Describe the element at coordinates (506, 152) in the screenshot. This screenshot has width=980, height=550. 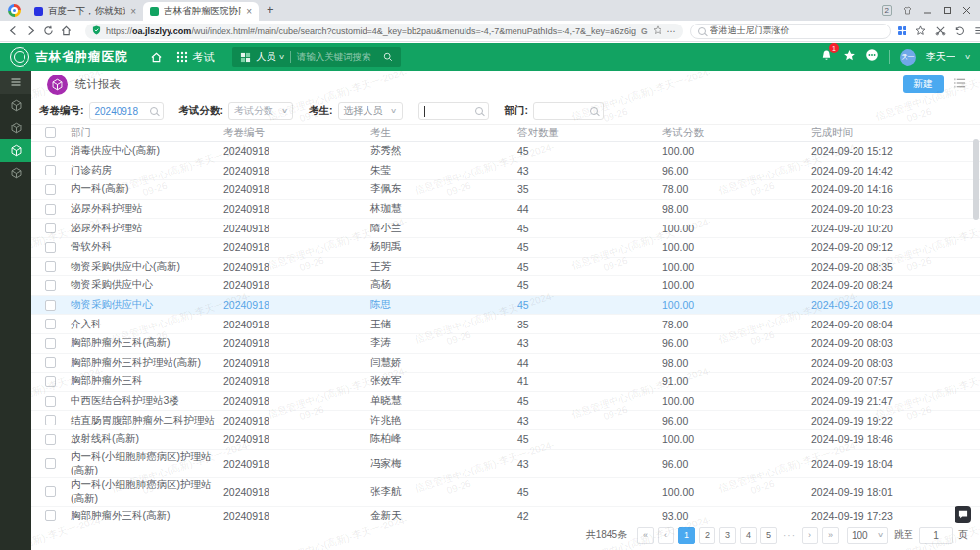
I see `table-row: 消毒供应中心(高新)20240918苏秀然45100.002024-09-20 …` at that location.